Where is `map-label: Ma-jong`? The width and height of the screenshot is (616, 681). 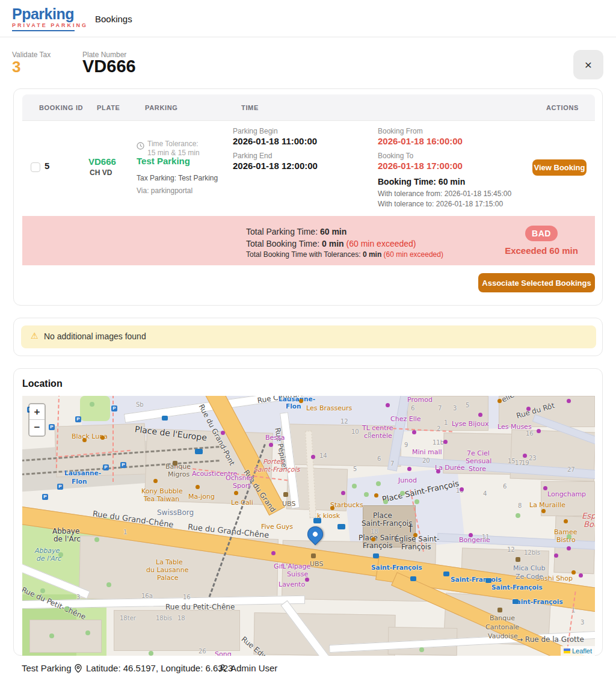
map-label: Ma-jong is located at coordinates (202, 497).